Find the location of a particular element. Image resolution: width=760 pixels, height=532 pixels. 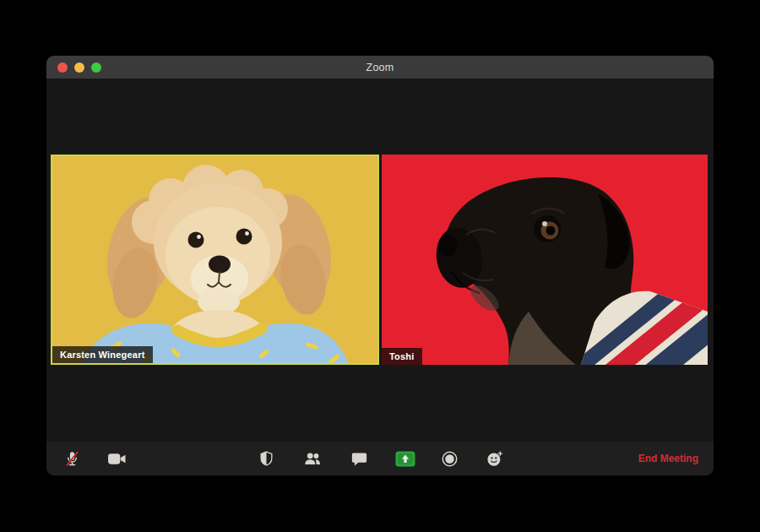

reactions-smiley-icon is located at coordinates (495, 459).